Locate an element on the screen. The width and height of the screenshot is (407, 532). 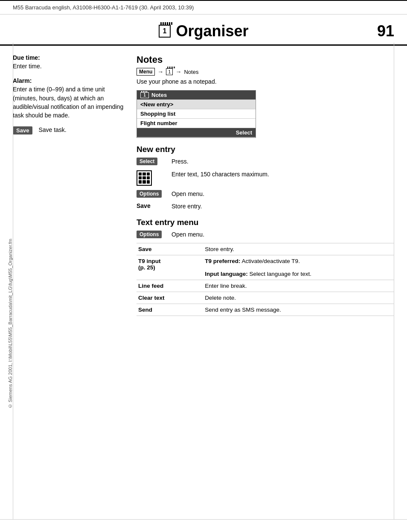
table-cell-t9-desc: T9 preferred: Activate/deactivate T9. In… is located at coordinates (299, 268).